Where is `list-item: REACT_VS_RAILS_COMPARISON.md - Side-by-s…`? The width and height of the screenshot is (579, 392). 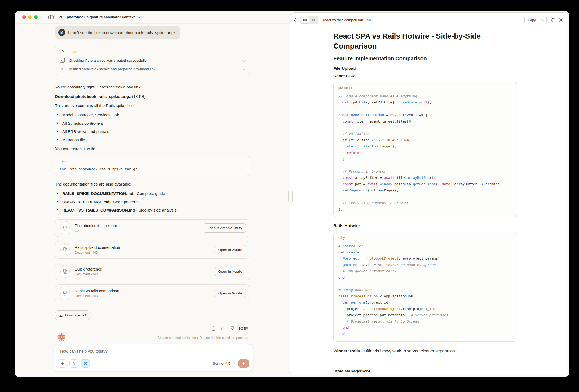 list-item: REACT_VS_RAILS_COMPARISON.md - Side-by-s… is located at coordinates (152, 210).